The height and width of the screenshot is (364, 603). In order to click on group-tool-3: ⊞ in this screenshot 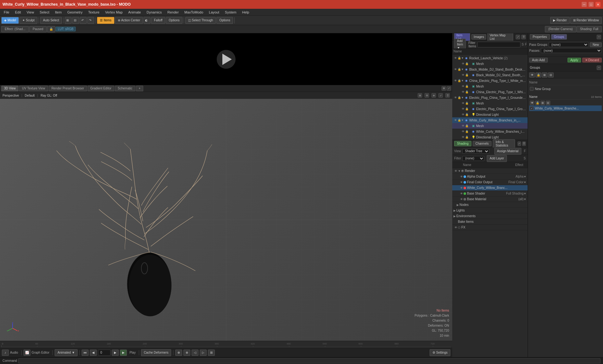, I will do `click(545, 75)`.